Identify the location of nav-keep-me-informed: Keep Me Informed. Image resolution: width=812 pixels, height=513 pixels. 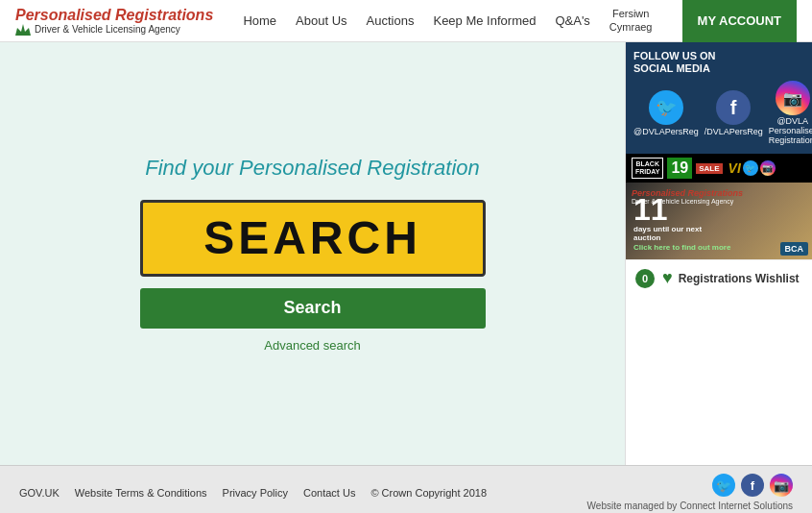
(484, 21).